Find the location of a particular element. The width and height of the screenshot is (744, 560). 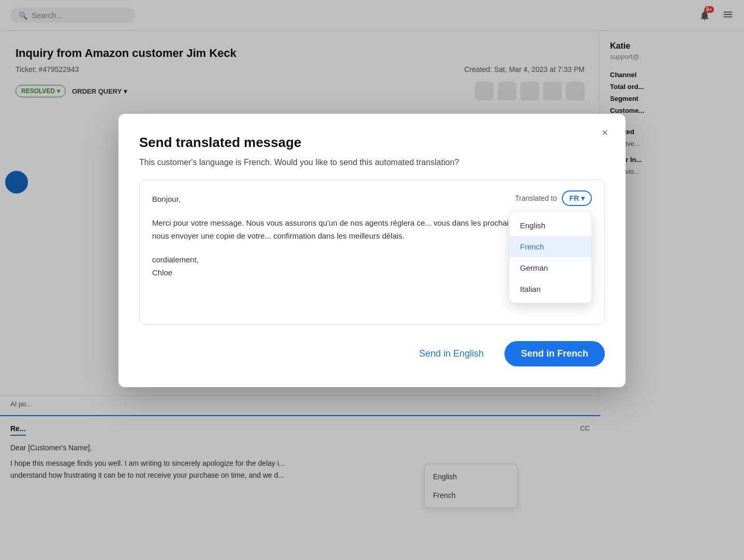

translated-to-section: Translated to FR ▾ is located at coordinates (554, 198).